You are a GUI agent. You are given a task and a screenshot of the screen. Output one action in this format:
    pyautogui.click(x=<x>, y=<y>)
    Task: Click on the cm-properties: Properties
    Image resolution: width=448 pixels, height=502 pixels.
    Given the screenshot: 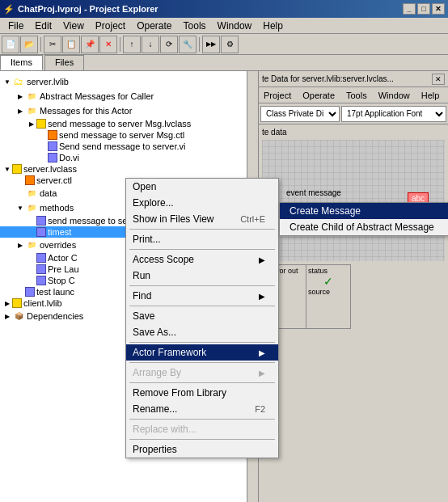 What is the action you would take?
    pyautogui.click(x=202, y=449)
    